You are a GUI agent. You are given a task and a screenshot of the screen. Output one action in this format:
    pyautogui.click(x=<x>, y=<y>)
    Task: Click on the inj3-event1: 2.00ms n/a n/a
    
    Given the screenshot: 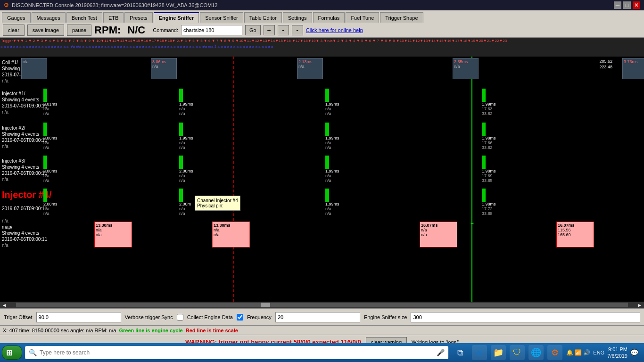 What is the action you would take?
    pyautogui.click(x=50, y=169)
    